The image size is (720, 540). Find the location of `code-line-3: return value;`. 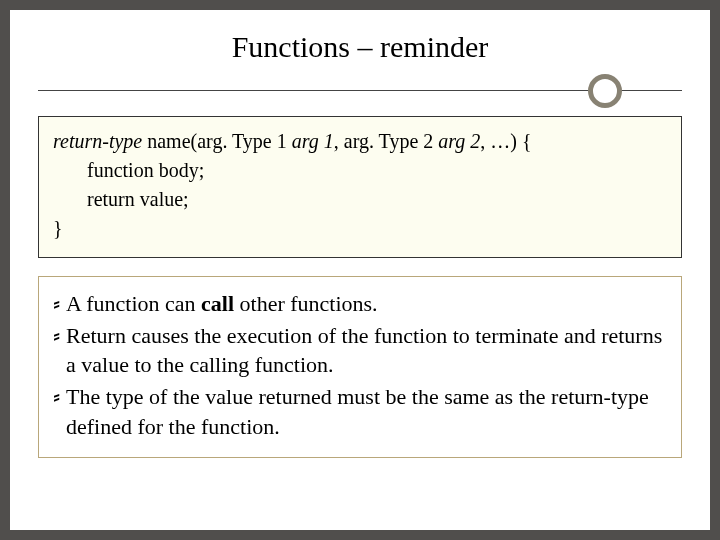

code-line-3: return value; is located at coordinates (360, 200).